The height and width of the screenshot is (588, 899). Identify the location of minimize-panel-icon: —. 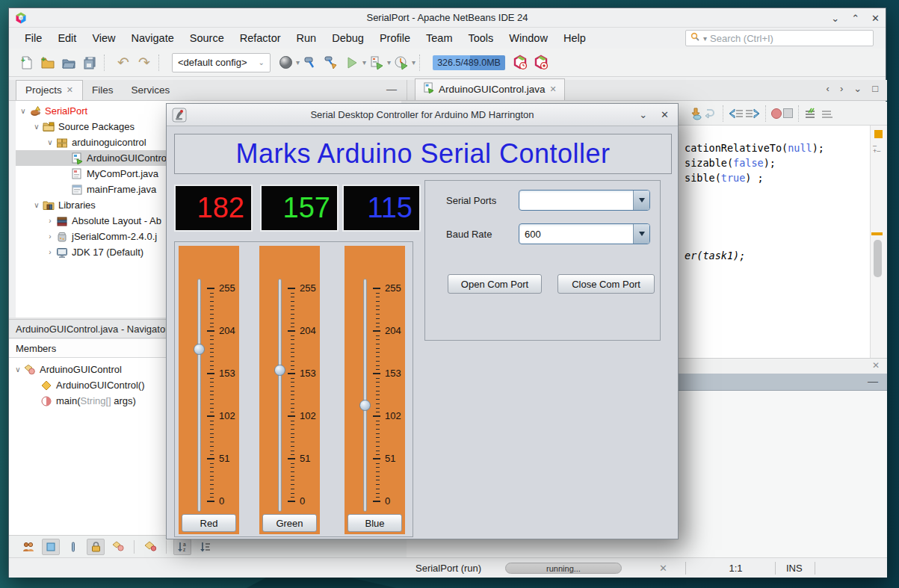
(392, 89).